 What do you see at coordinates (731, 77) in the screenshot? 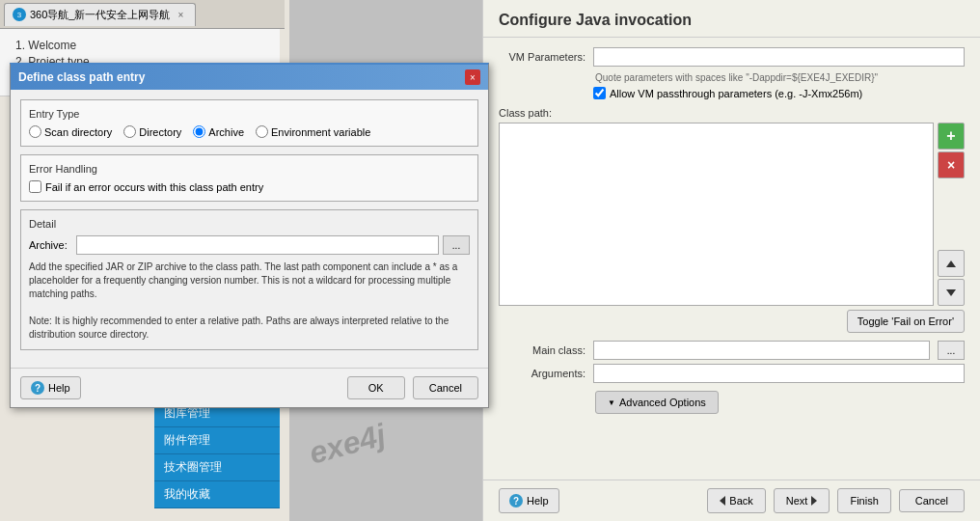
I see `vm-hint-text: Quote parameters with spaces like "-Dapp…` at bounding box center [731, 77].